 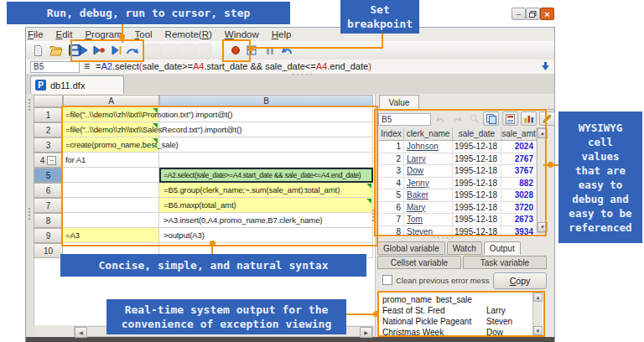 I want to click on value-table-row: 7Tom1995-12-18 ...2673, so click(x=458, y=220).